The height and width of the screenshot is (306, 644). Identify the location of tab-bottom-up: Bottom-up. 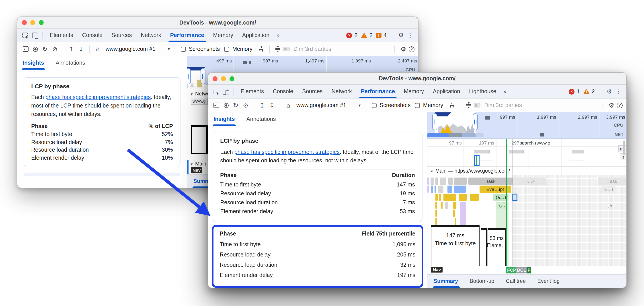
(484, 283).